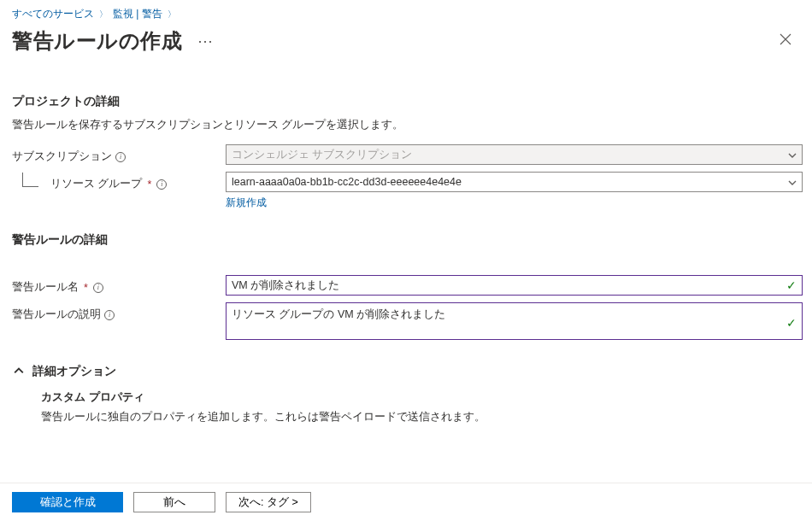 Image resolution: width=812 pixels, height=521 pixels. Describe the element at coordinates (119, 285) in the screenshot. I see `label-rule-name: 警告ルール名 * i` at that location.